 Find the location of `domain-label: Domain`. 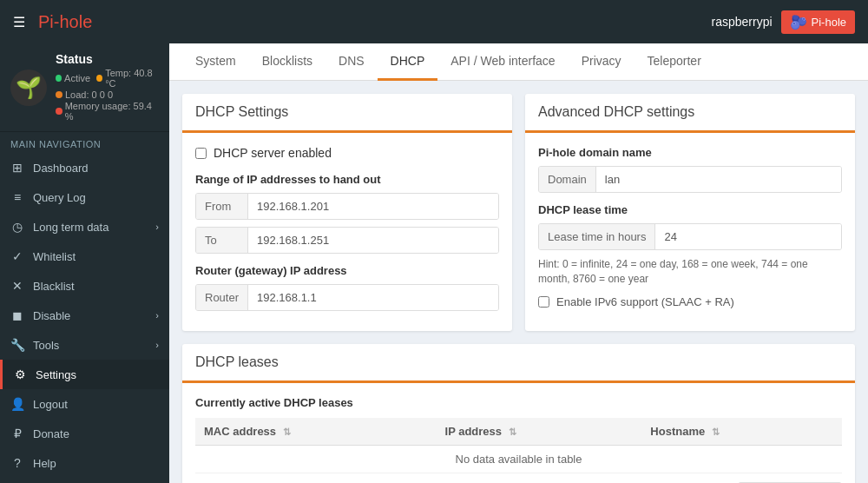

domain-label: Domain is located at coordinates (568, 179).